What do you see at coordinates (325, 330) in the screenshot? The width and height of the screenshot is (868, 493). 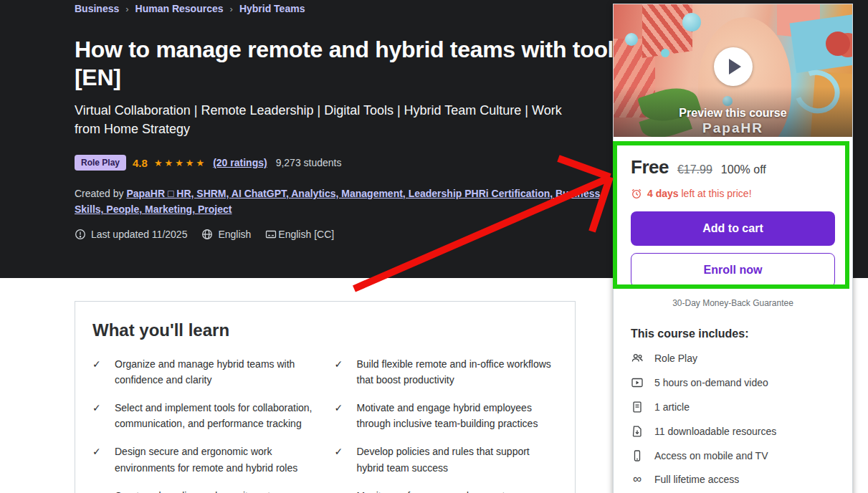 I see `learn-title: What you'll learn` at bounding box center [325, 330].